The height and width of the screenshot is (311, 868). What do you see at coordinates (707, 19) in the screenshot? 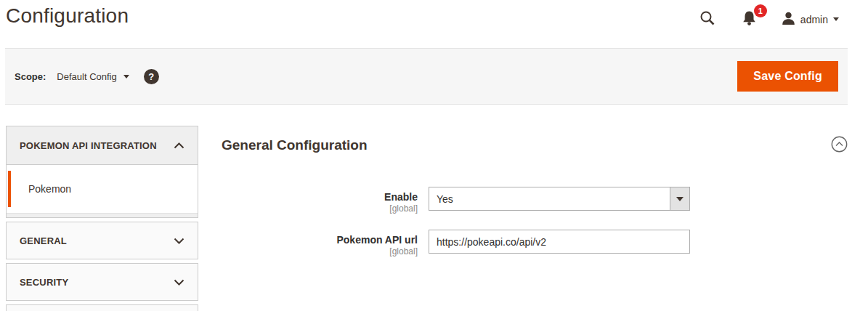
I see `search-button` at bounding box center [707, 19].